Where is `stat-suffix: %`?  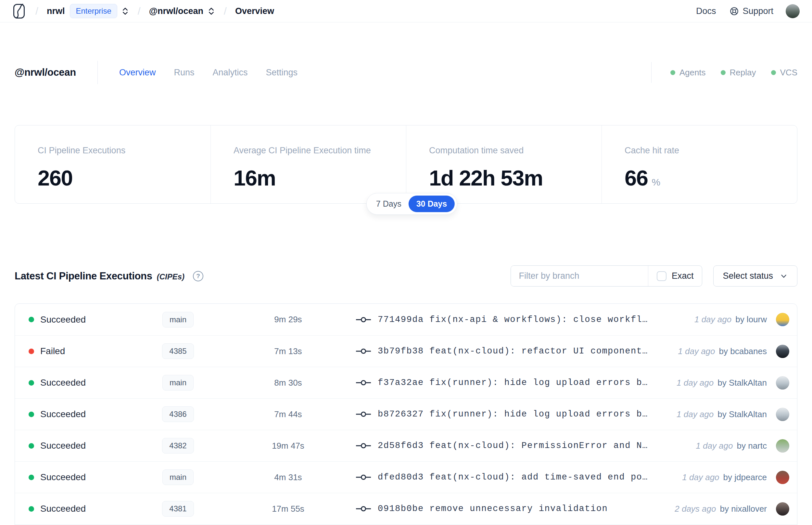 stat-suffix: % is located at coordinates (656, 182).